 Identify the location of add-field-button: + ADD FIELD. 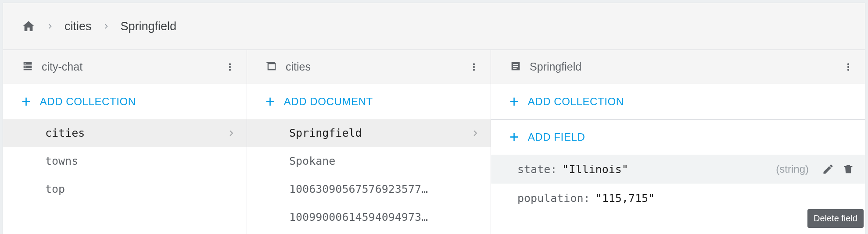
(678, 137).